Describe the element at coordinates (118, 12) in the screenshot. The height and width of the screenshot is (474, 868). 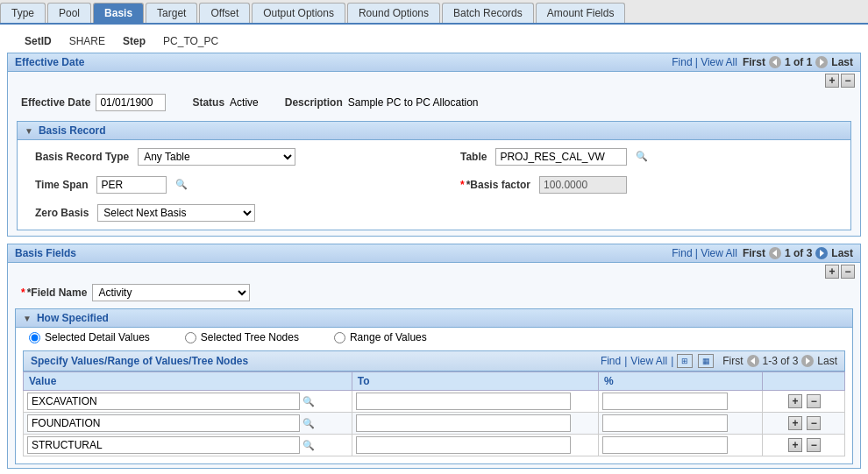
I see `tab-basis: Basis` at that location.